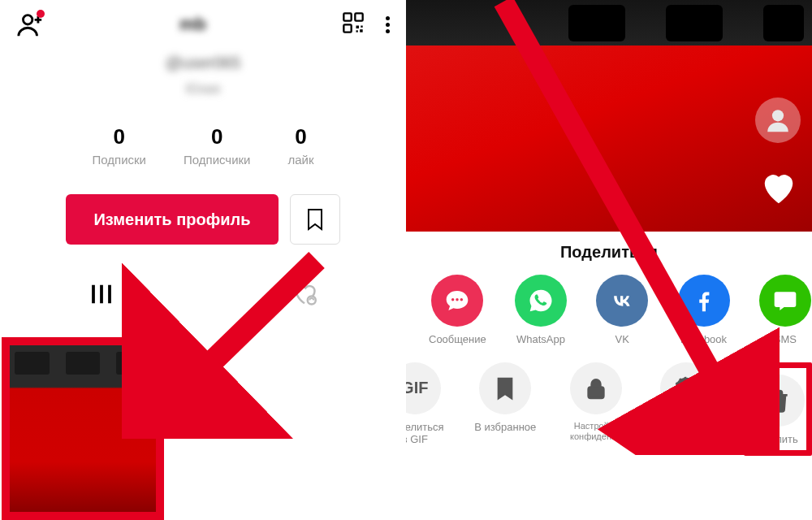  What do you see at coordinates (218, 136) in the screenshot?
I see `stat-followers-count: 0` at bounding box center [218, 136].